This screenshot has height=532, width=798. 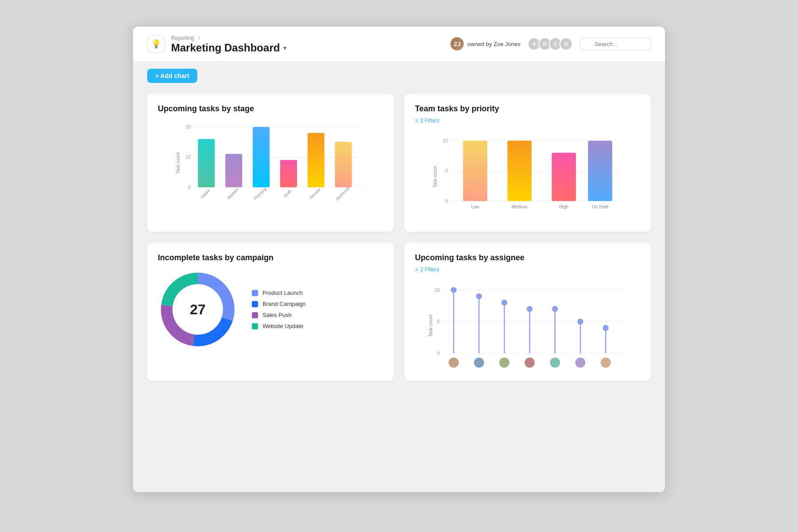 I want to click on chart-title: Upcoming tasks by assignee, so click(x=528, y=258).